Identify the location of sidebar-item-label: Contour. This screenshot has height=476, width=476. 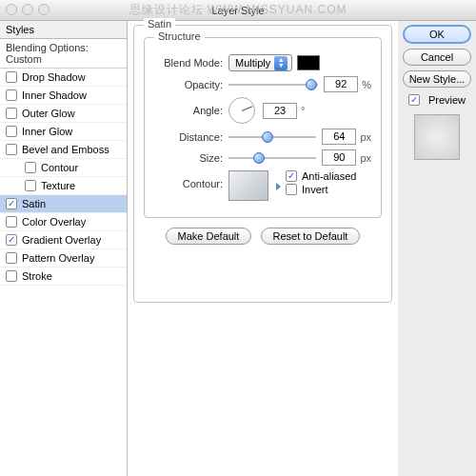
(59, 168).